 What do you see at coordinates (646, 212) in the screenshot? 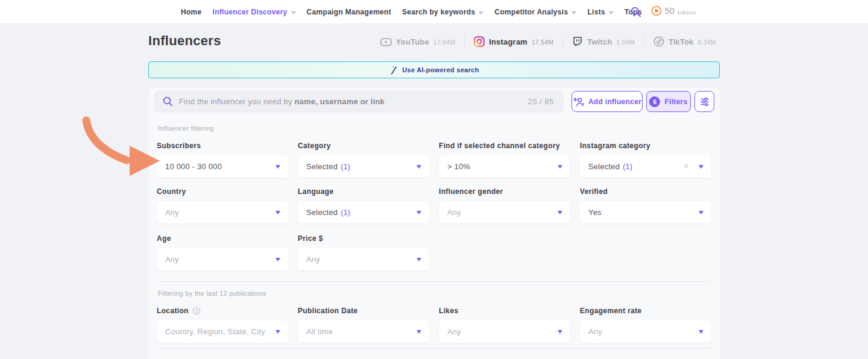
I see `verified-select: Yes` at bounding box center [646, 212].